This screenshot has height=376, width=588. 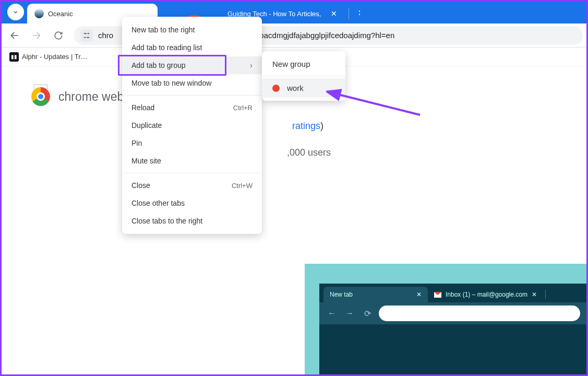 I want to click on menu-pin: Pin, so click(x=192, y=143).